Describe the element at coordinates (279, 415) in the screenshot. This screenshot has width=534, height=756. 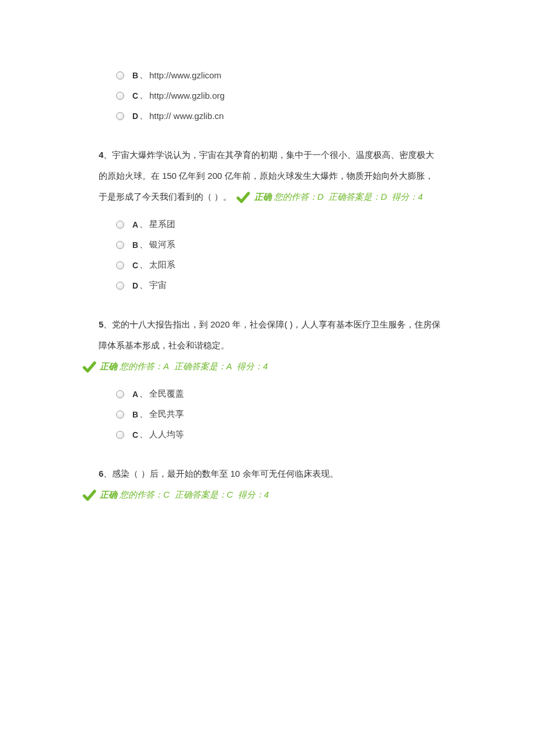
I see `option-row: B 、 全民共享` at that location.